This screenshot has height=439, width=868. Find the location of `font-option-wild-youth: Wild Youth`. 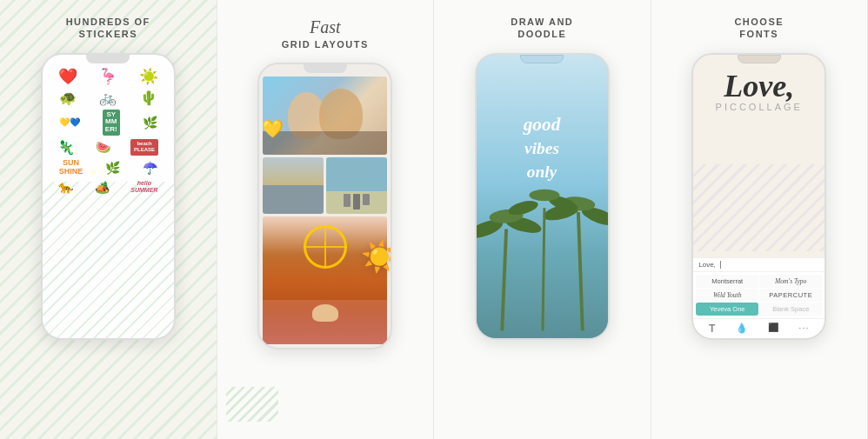

font-option-wild-youth: Wild Youth is located at coordinates (727, 296).